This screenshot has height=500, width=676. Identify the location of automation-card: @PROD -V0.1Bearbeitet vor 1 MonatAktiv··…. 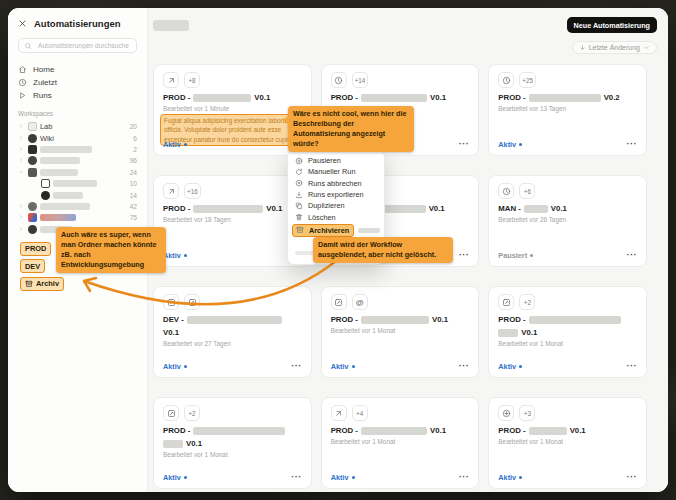
(400, 332).